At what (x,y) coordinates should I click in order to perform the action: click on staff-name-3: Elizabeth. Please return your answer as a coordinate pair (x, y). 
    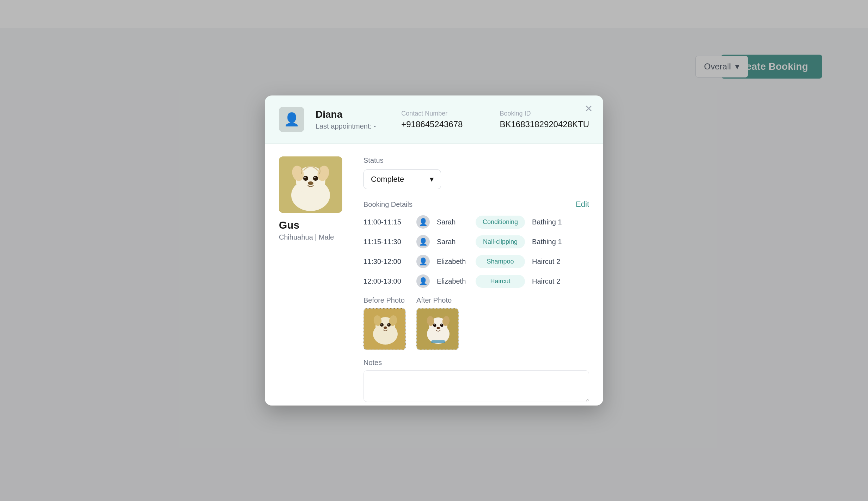
    Looking at the image, I should click on (453, 261).